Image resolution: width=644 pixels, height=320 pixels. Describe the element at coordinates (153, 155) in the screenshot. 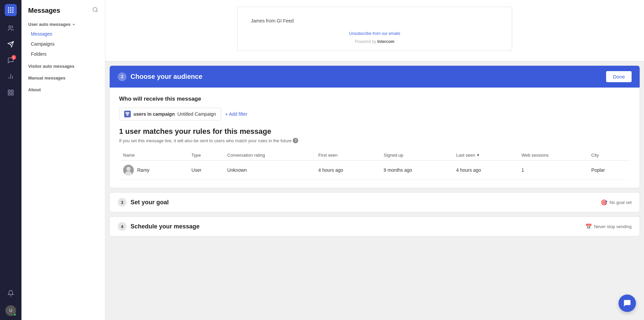

I see `col-name: Name` at that location.